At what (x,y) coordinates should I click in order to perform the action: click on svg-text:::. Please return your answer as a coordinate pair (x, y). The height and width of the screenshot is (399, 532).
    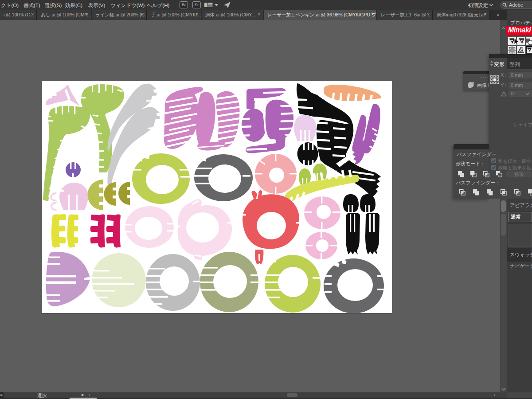
    Looking at the image, I should click on (507, 94).